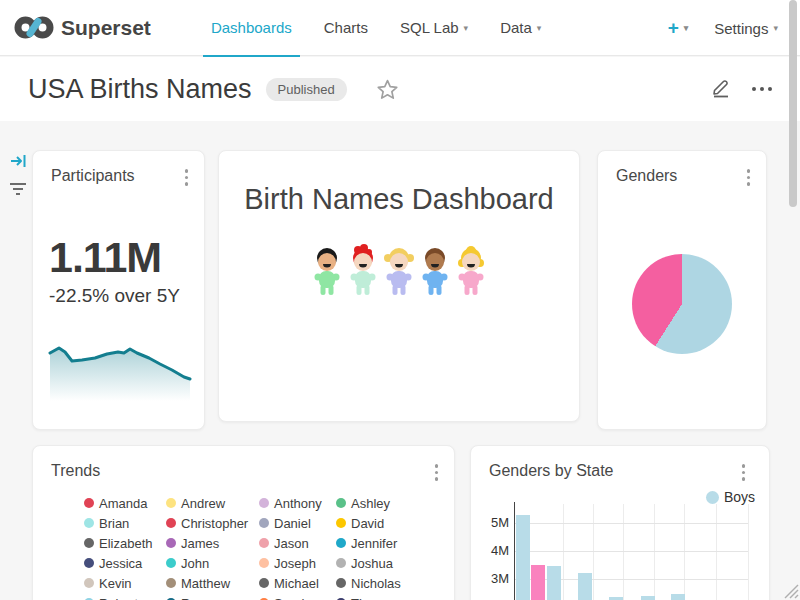  What do you see at coordinates (18, 189) in the screenshot?
I see `filter-list-icon` at bounding box center [18, 189].